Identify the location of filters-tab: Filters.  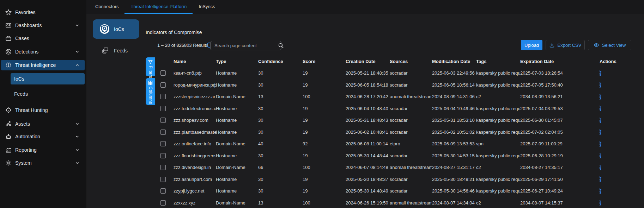
(150, 67).